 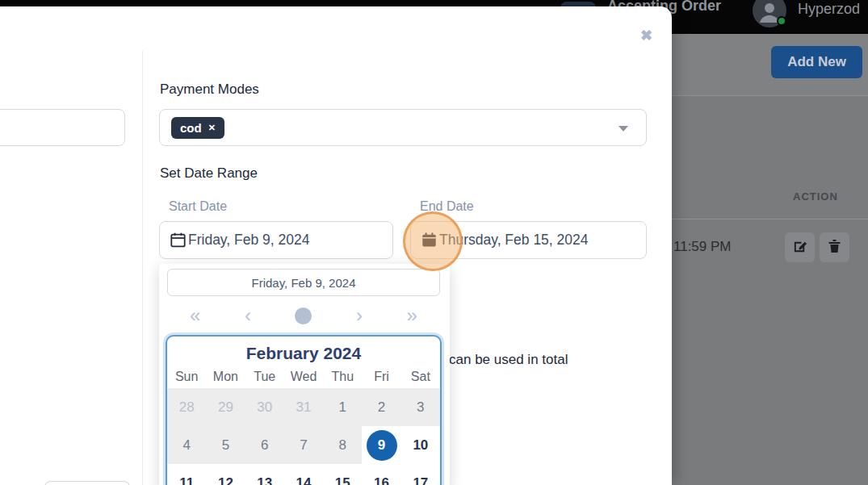 What do you see at coordinates (304, 316) in the screenshot?
I see `today-dot-icon` at bounding box center [304, 316].